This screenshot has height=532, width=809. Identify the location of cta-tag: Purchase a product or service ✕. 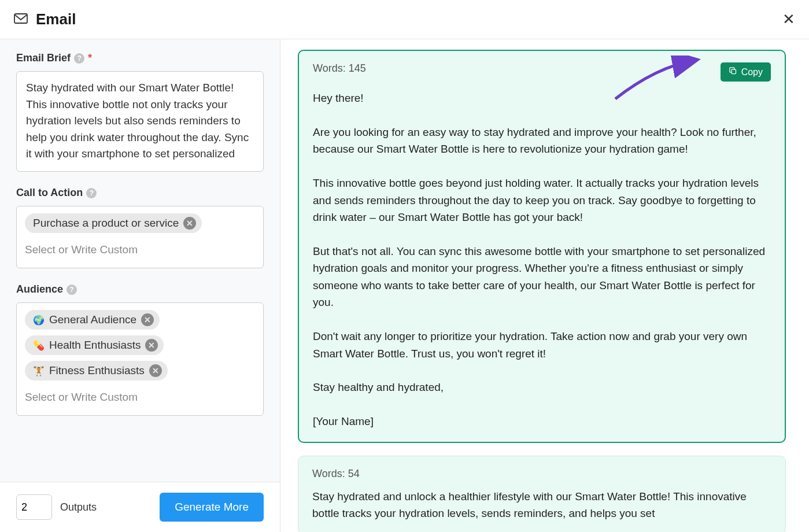
(113, 223).